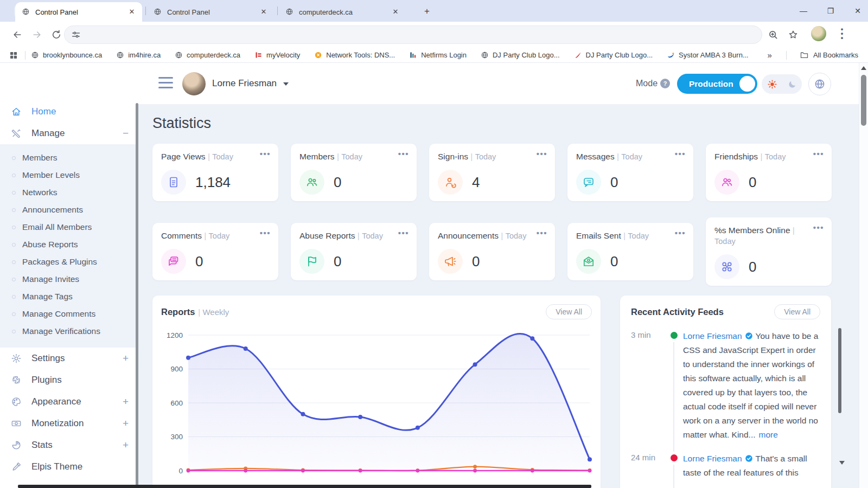 This screenshot has height=488, width=868. I want to click on maximize-button: ❐, so click(831, 11).